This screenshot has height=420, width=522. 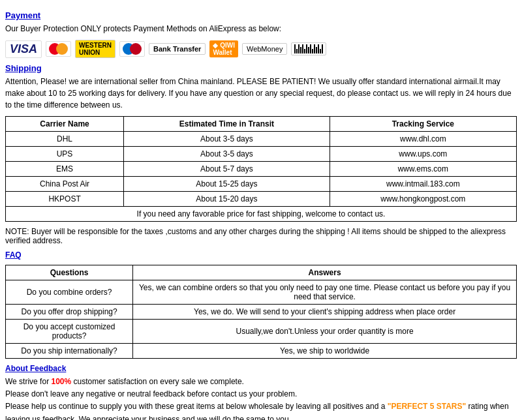 What do you see at coordinates (261, 93) in the screenshot?
I see `shipping-description: Attention, Please! we are international …` at bounding box center [261, 93].